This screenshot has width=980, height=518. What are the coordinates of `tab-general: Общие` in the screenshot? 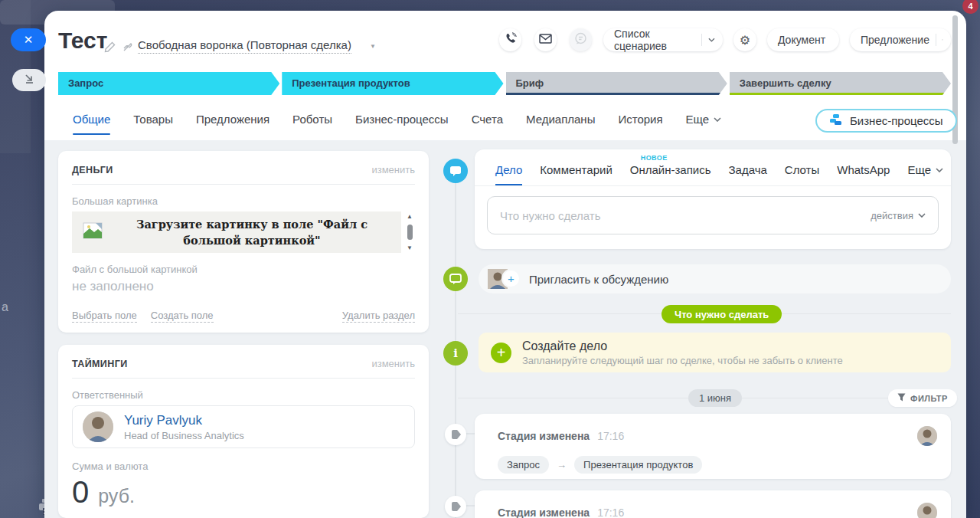 It's located at (92, 124).